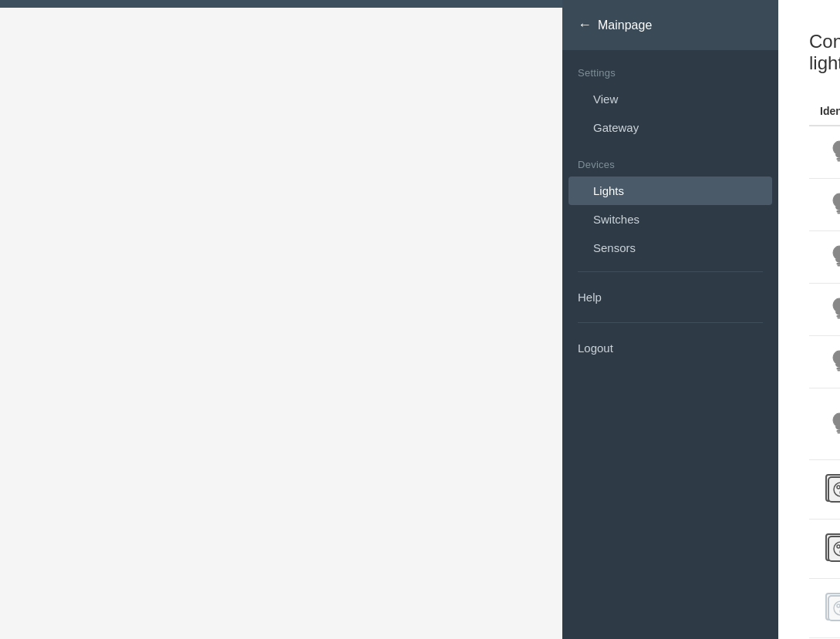  Describe the element at coordinates (825, 205) in the screenshot. I see `table-row: Laundry Room Light 1GESoftWhite` at that location.